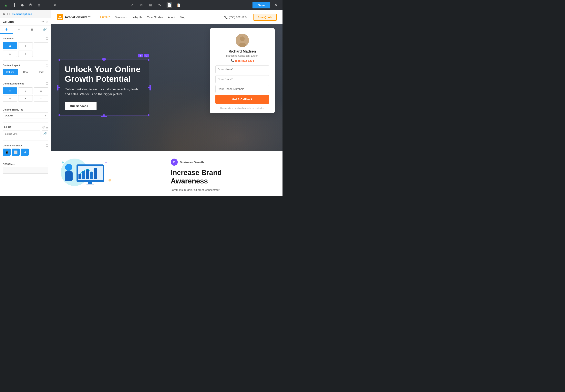 The width and height of the screenshot is (565, 392). Describe the element at coordinates (121, 17) in the screenshot. I see `nav-services: Services ▼` at that location.